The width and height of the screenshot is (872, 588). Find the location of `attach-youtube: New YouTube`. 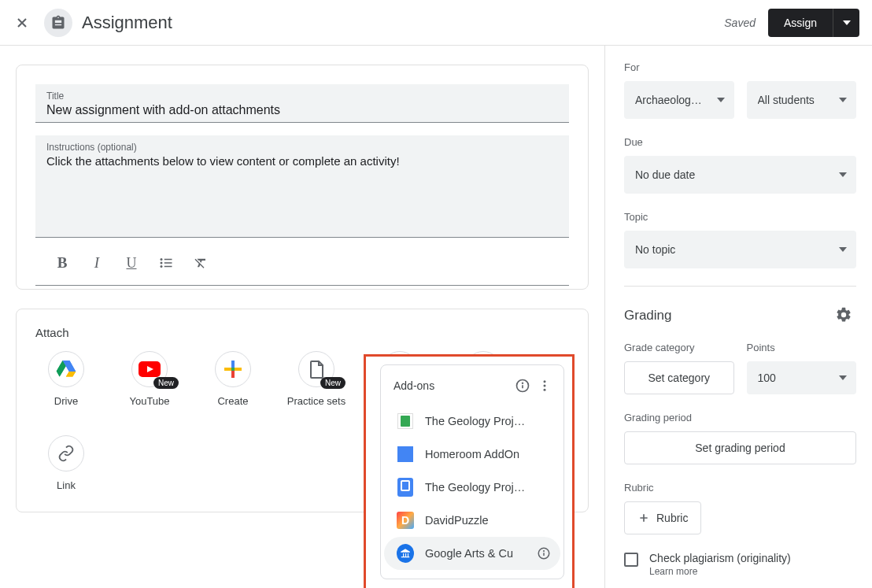

attach-youtube: New YouTube is located at coordinates (150, 379).